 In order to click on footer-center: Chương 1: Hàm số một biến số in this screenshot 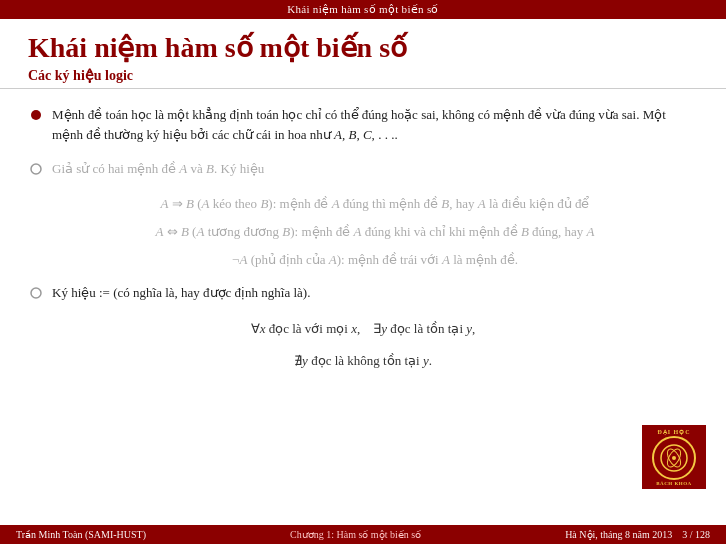, I will do `click(356, 534)`.